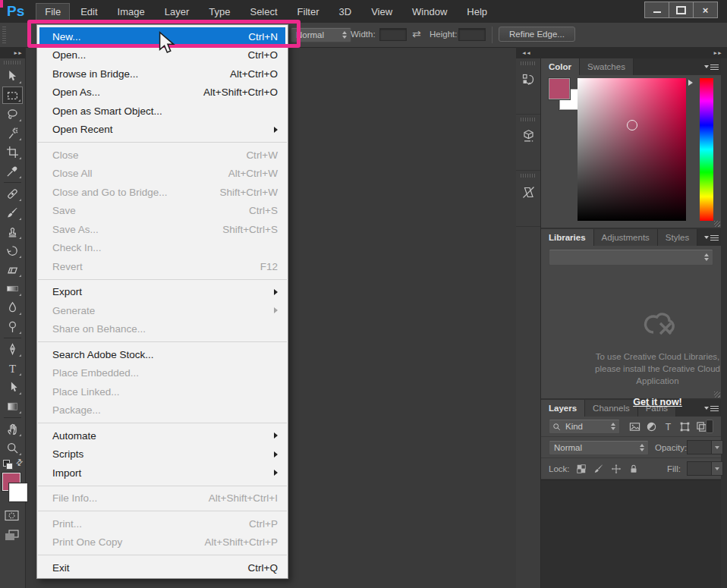  I want to click on layer-filter-toggle, so click(710, 426).